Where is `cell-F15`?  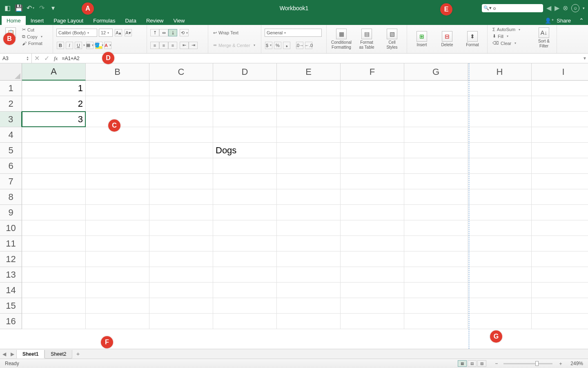 cell-F15 is located at coordinates (372, 306).